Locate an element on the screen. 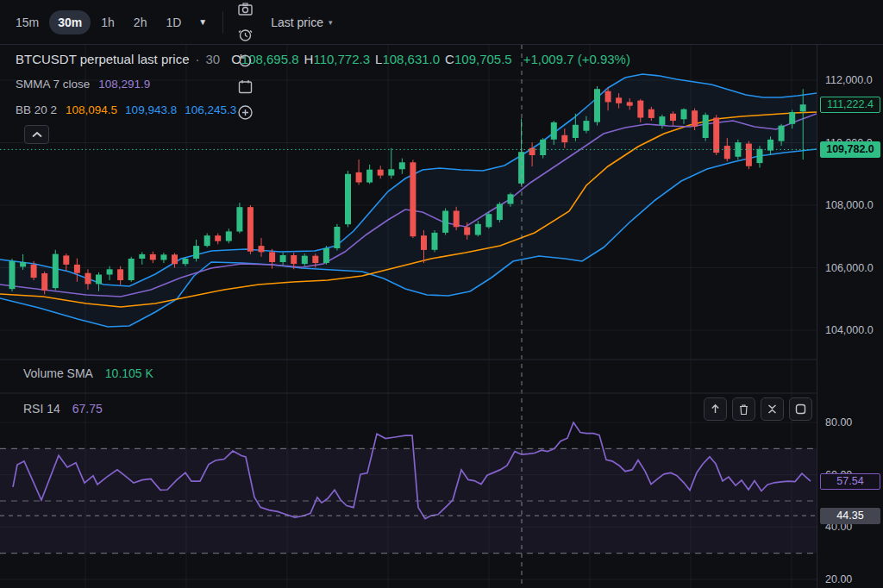 The height and width of the screenshot is (588, 883). add-icon is located at coordinates (245, 113).